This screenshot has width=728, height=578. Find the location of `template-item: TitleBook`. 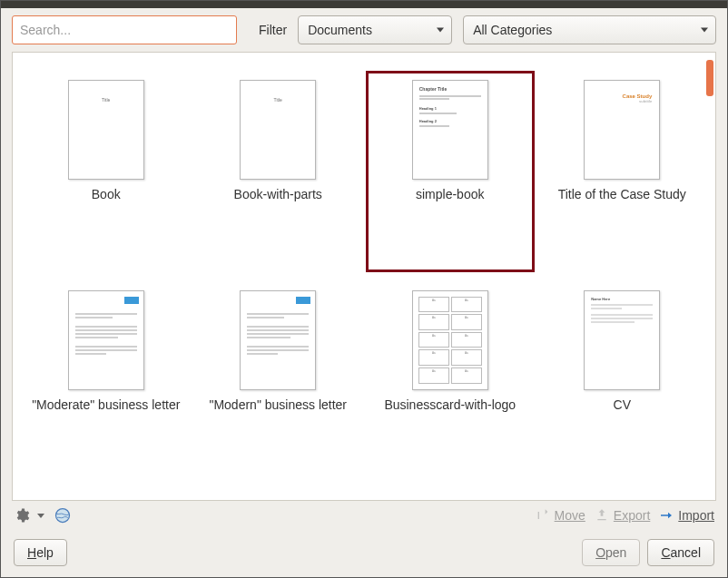

template-item: TitleBook is located at coordinates (106, 171).